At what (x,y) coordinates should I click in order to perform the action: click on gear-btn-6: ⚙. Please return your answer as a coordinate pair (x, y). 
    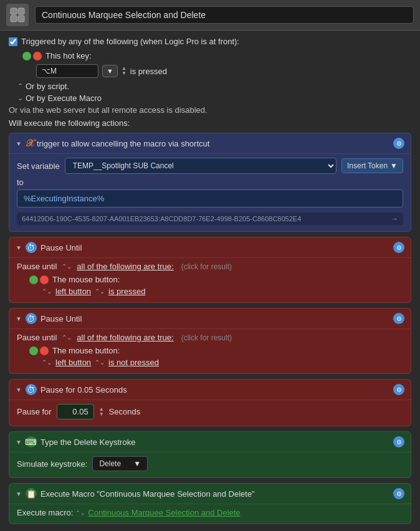
    Looking at the image, I should click on (399, 494).